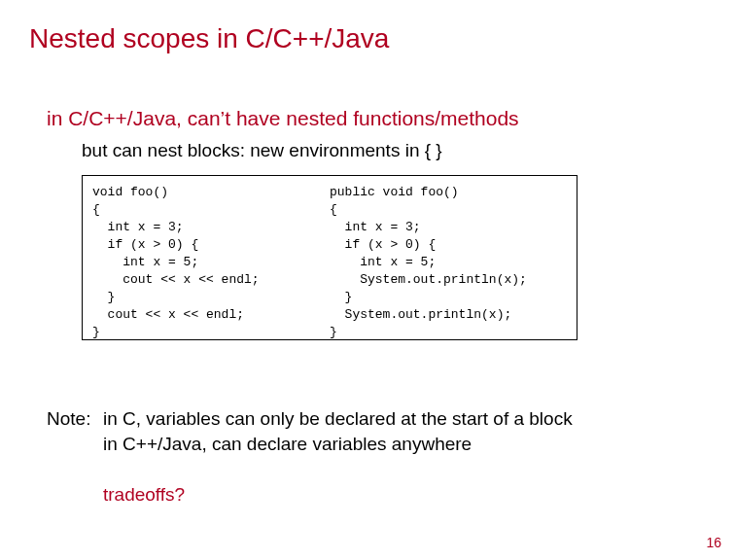 The width and height of the screenshot is (735, 560). I want to click on subtitle-line-1: in C/C++/Java, can’t have nested functio…, so click(283, 119).